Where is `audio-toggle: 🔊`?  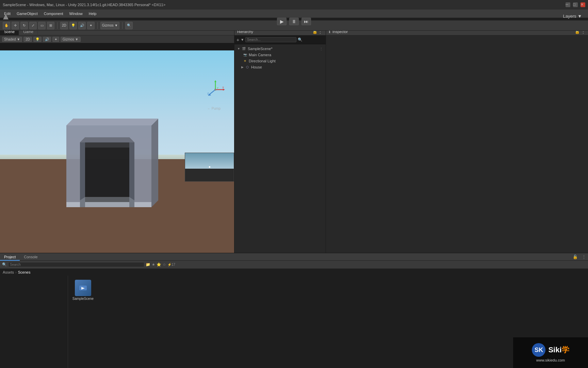
audio-toggle: 🔊 is located at coordinates (82, 26).